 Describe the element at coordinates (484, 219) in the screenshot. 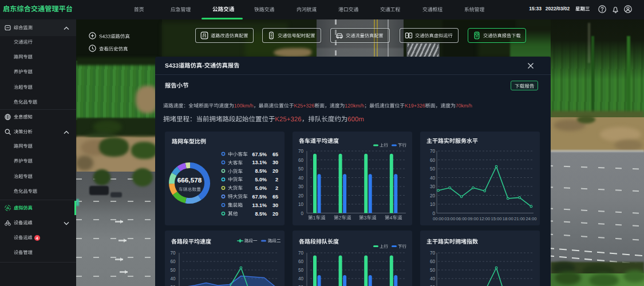

I see `svg-text: 12:00` at that location.